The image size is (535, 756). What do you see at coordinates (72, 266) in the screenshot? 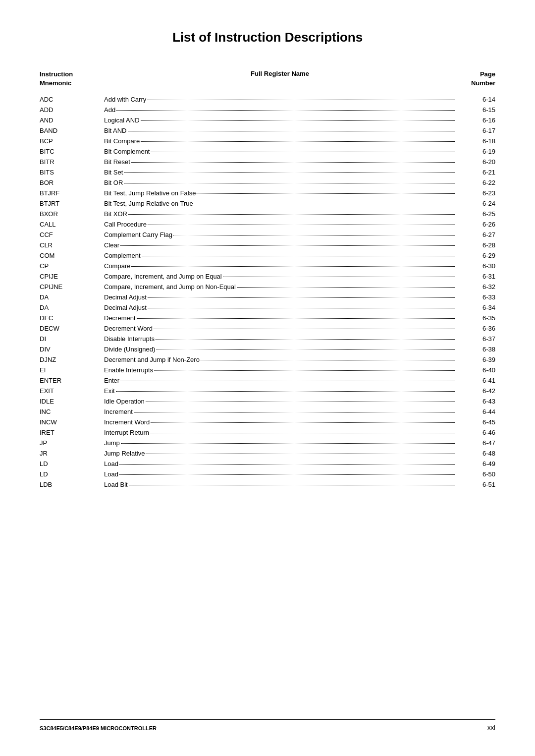
I see `mnemonic-cell: CP` at bounding box center [72, 266].